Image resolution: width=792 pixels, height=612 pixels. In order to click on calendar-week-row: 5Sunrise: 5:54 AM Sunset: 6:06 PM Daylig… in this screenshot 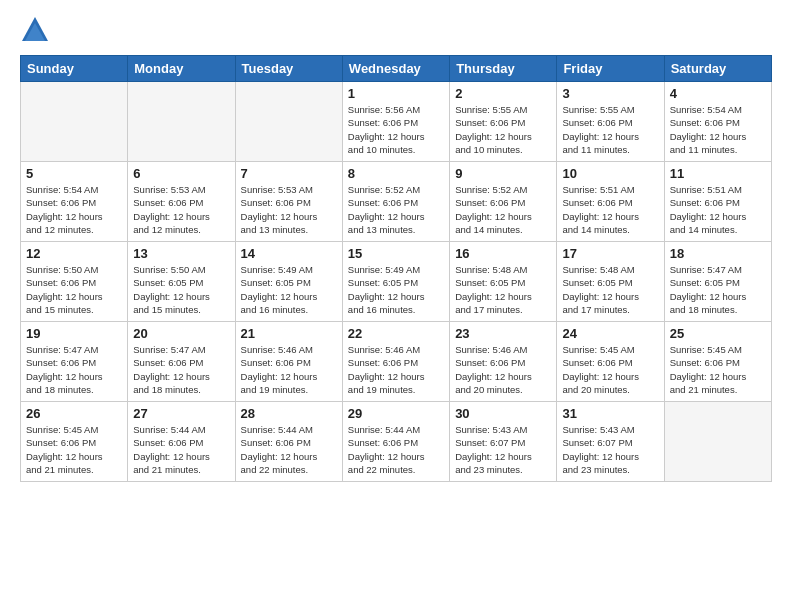, I will do `click(396, 202)`.